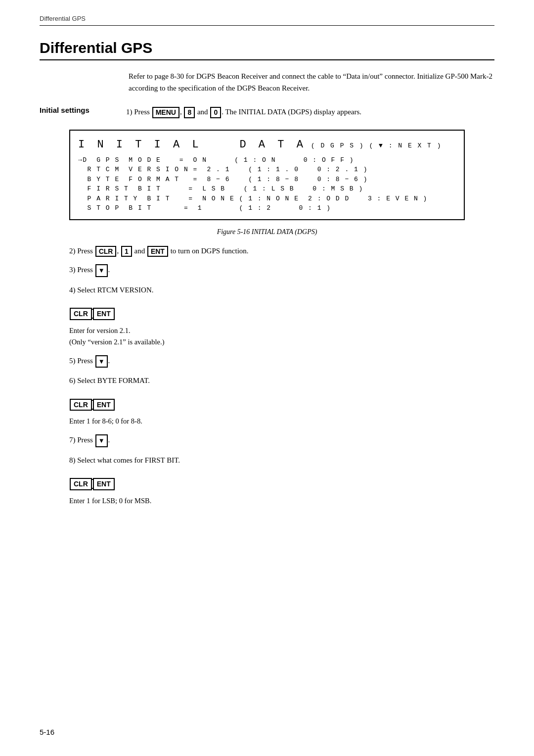 The image size is (534, 756). What do you see at coordinates (92, 314) in the screenshot?
I see `clr-ent-group-1: CLR ENT` at bounding box center [92, 314].